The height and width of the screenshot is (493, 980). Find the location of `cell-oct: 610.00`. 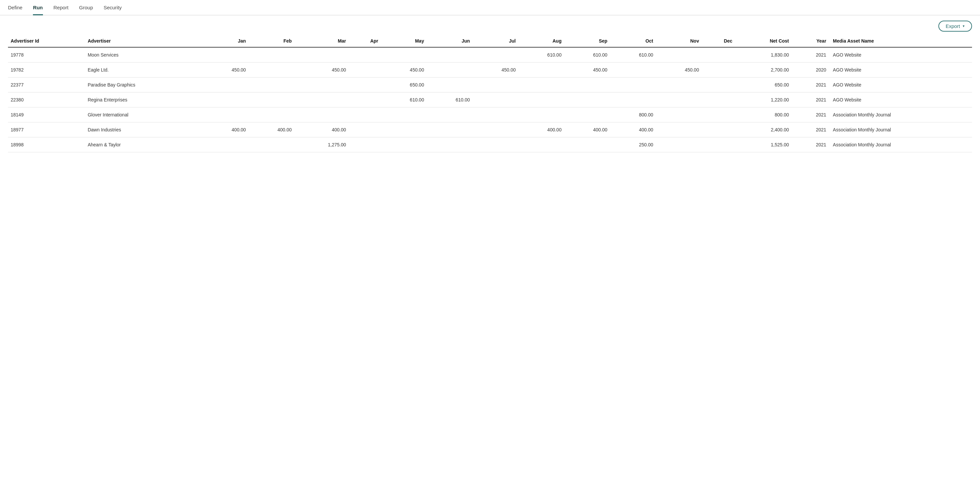

cell-oct: 610.00 is located at coordinates (635, 55).